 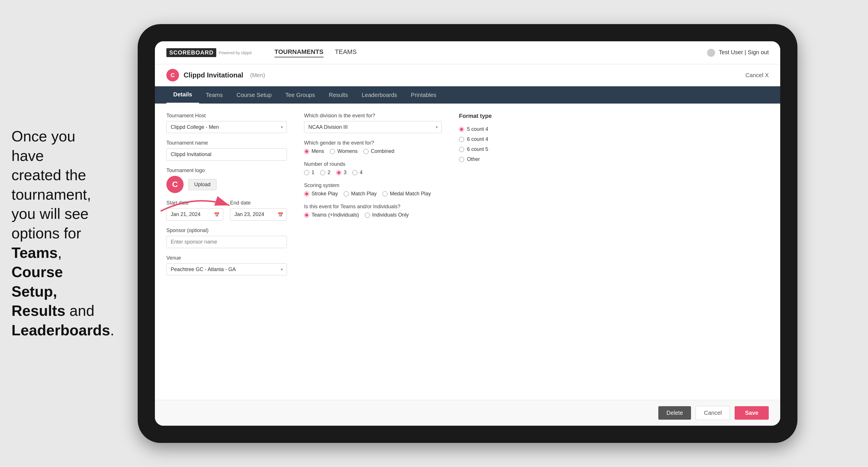 What do you see at coordinates (346, 53) in the screenshot?
I see `nav-teams: TEAMS` at bounding box center [346, 53].